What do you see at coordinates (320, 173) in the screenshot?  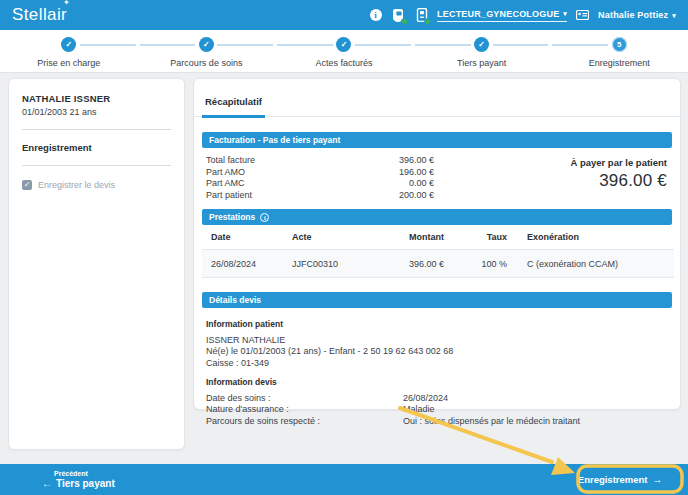 I see `billing-row: Part AMO 196.00 €` at bounding box center [320, 173].